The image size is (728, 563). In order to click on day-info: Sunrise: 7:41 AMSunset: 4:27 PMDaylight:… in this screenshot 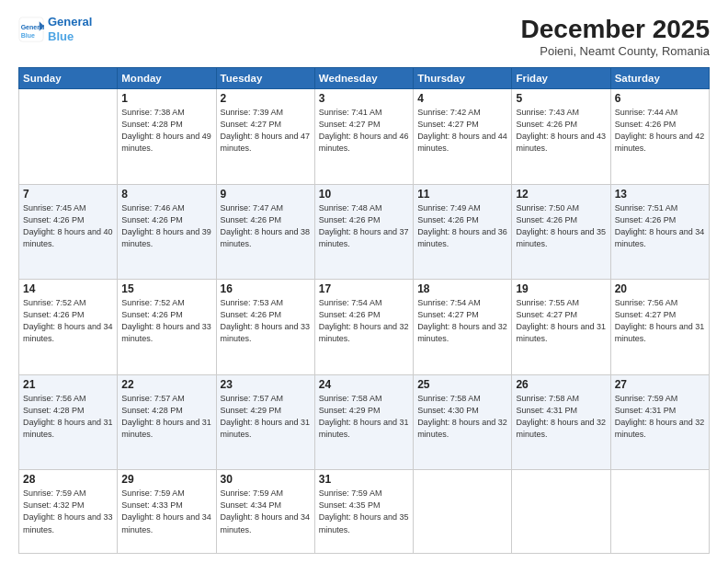, I will do `click(364, 131)`.